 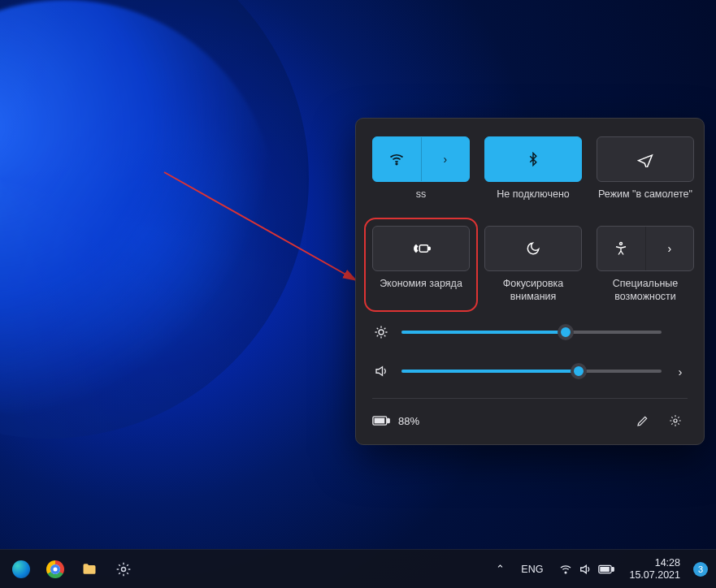 I want to click on brightness-row, so click(x=530, y=332).